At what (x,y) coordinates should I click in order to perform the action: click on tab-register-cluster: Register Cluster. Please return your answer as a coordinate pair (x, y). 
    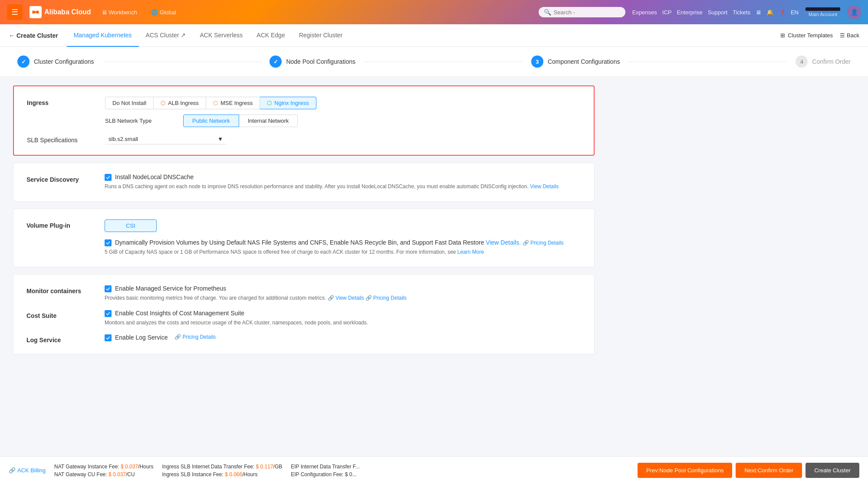
    Looking at the image, I should click on (321, 36).